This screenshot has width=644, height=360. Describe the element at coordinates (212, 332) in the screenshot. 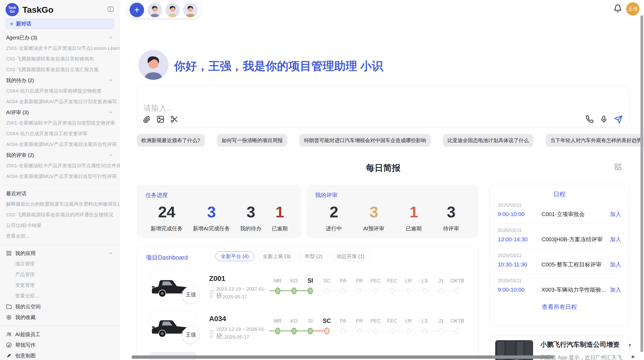

I see `clock-icon` at that location.